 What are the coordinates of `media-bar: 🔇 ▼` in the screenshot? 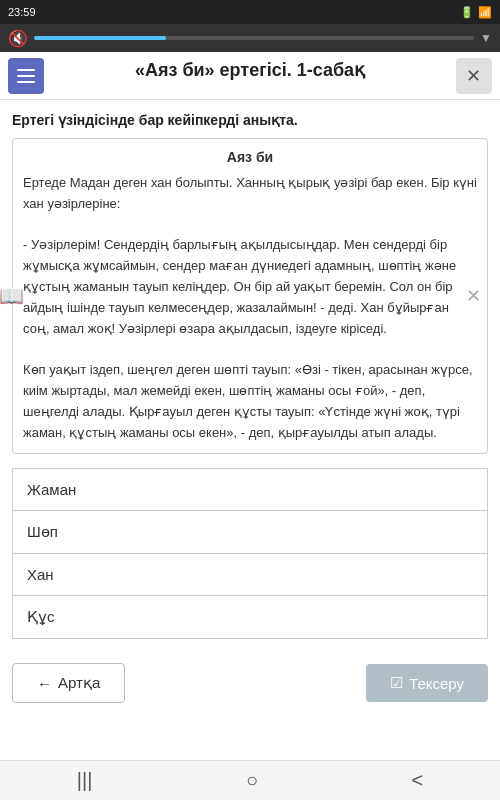 It's located at (250, 38).